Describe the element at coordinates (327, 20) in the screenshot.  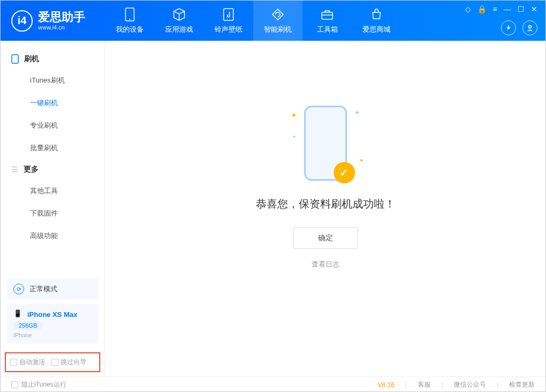
I see `tab-toolbox: 工具箱` at that location.